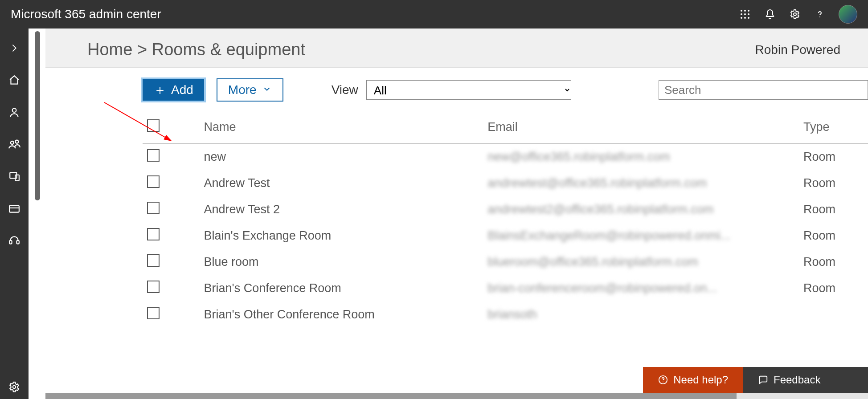 The height and width of the screenshot is (399, 868). Describe the element at coordinates (505, 236) in the screenshot. I see `table-row: Blain's Exchange RoomBlainsExchangeRoom@…` at that location.